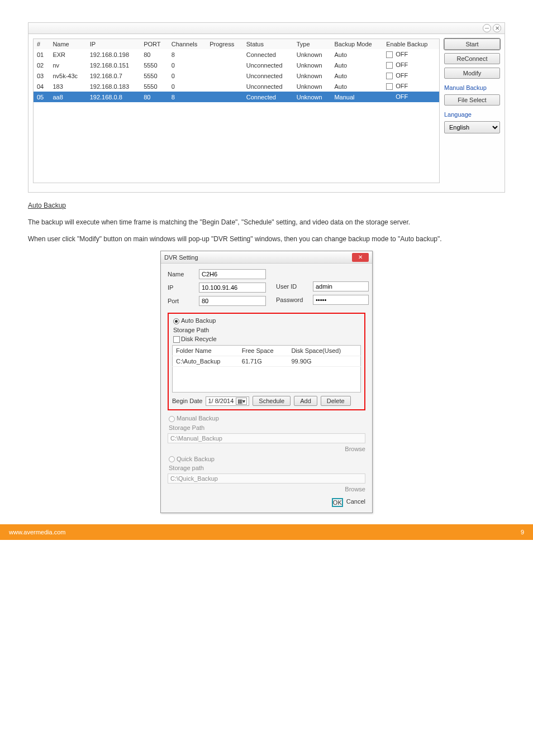 This screenshot has height=756, width=533. What do you see at coordinates (264, 351) in the screenshot?
I see `col-free: Free Space` at bounding box center [264, 351].